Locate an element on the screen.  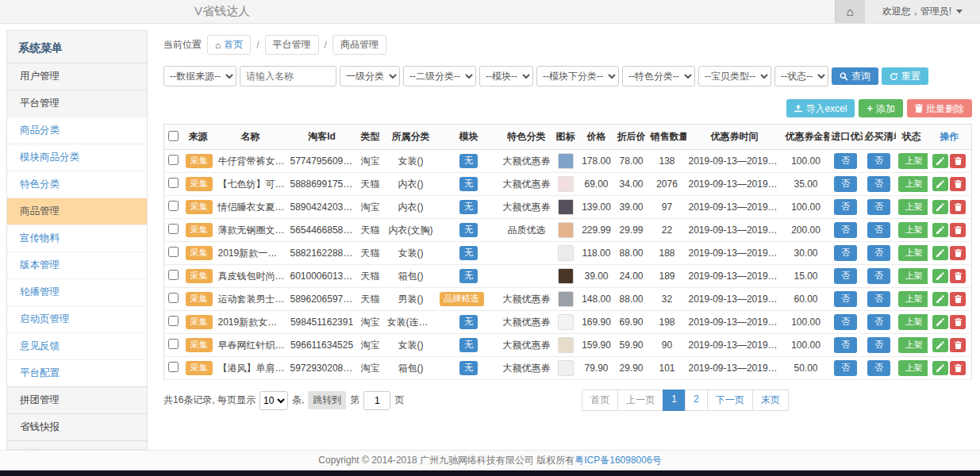
reset-button: 重置 is located at coordinates (905, 76).